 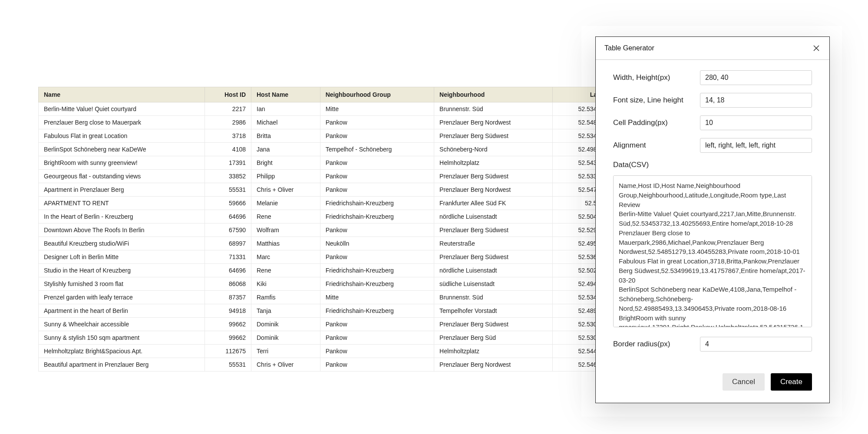 I want to click on table-cell: Chris + Oliver, so click(x=286, y=365).